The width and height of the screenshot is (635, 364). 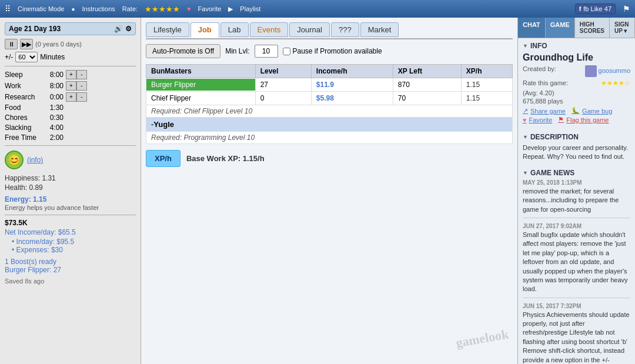 What do you see at coordinates (345, 29) in the screenshot?
I see `tab-unknown: ???` at bounding box center [345, 29].